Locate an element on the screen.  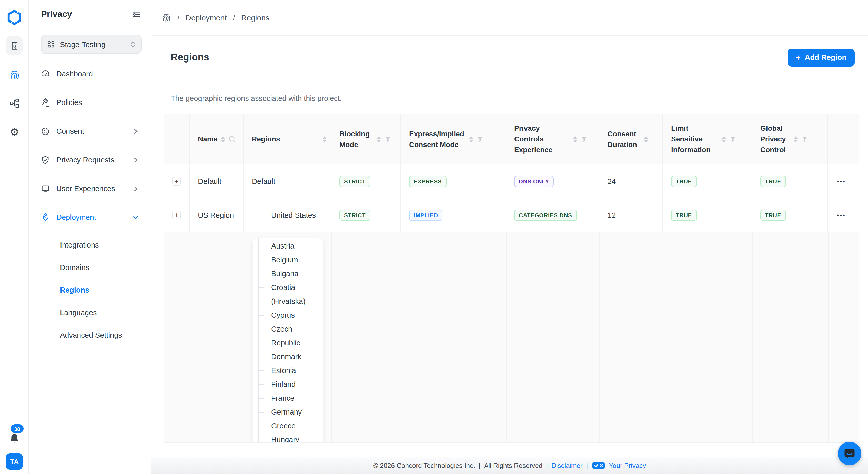
country-item: France is located at coordinates (287, 398).